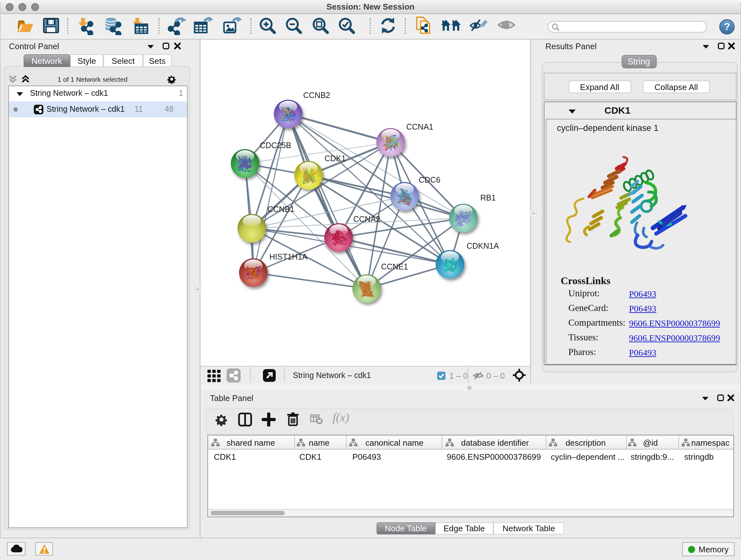 Image resolution: width=741 pixels, height=560 pixels. What do you see at coordinates (317, 95) in the screenshot?
I see `svg-text: CCNB2` at bounding box center [317, 95].